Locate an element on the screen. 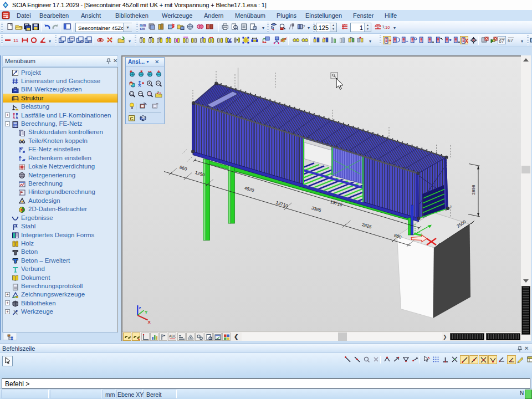 Image resolution: width=532 pixels, height=399 pixels. svg-text: 12 is located at coordinates (160, 38).